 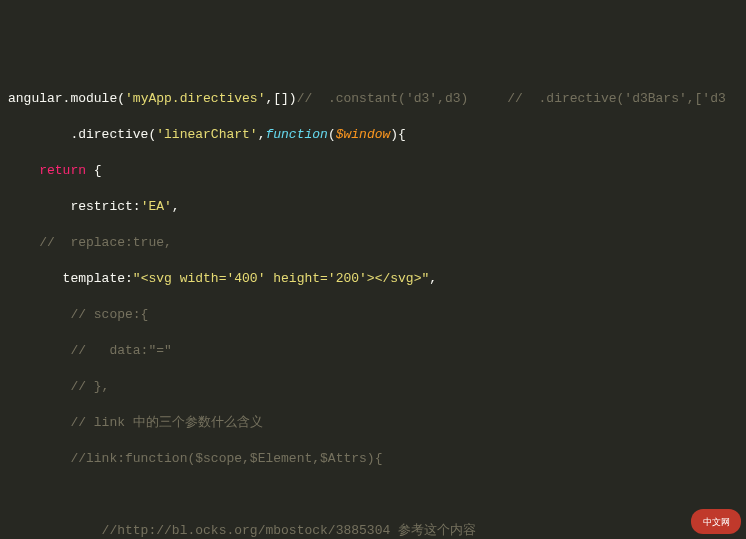 What do you see at coordinates (373, 423) in the screenshot?
I see `code-line: // link 中的三个参数什么含义` at bounding box center [373, 423].